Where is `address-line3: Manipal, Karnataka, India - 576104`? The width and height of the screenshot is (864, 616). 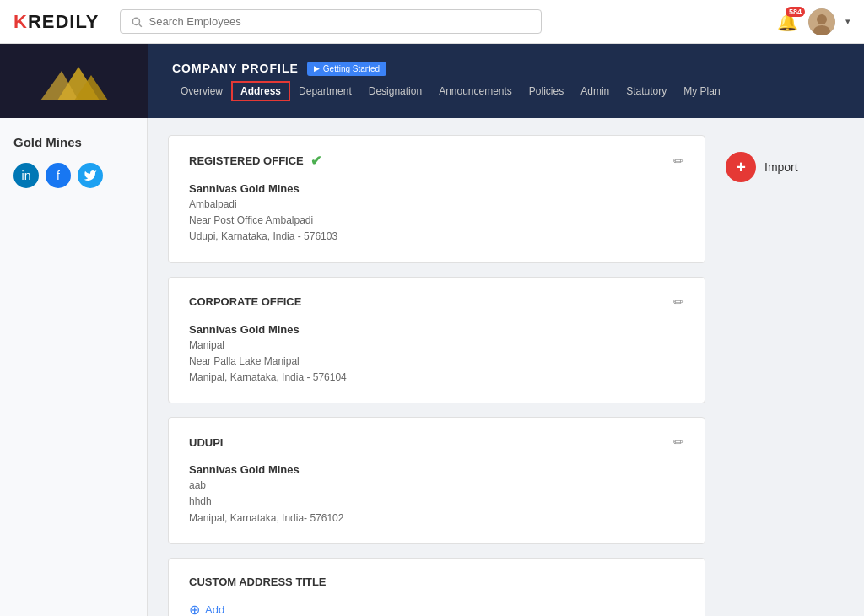 address-line3: Manipal, Karnataka, India - 576104 is located at coordinates (437, 378).